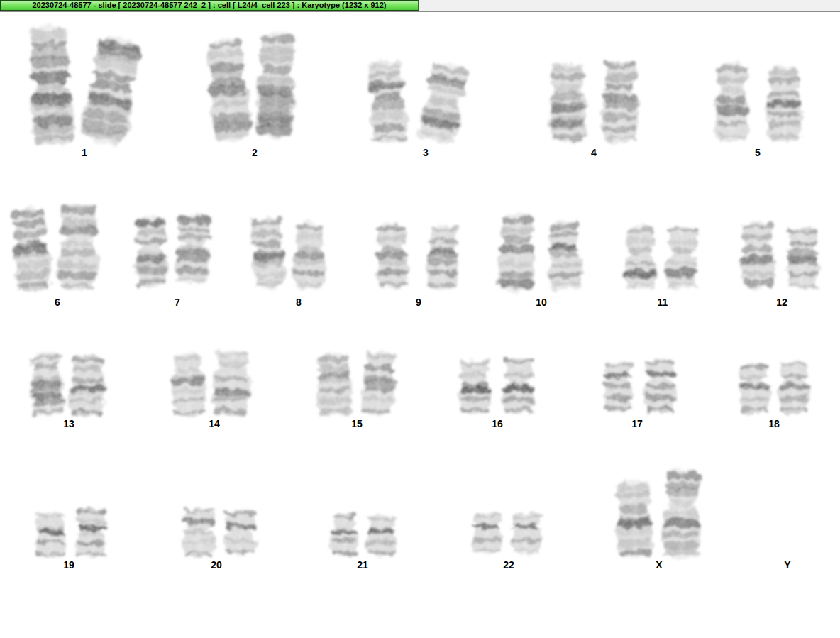  I want to click on label-2: 2, so click(255, 153).